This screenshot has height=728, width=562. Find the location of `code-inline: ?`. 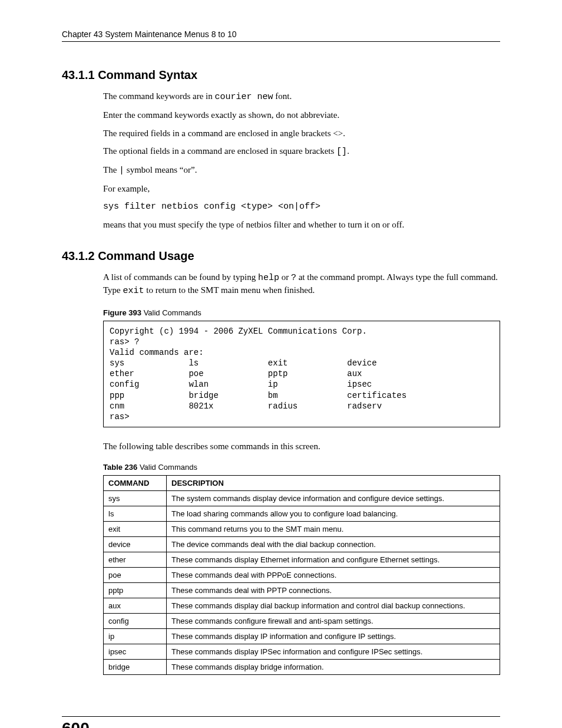

code-inline: ? is located at coordinates (293, 278).